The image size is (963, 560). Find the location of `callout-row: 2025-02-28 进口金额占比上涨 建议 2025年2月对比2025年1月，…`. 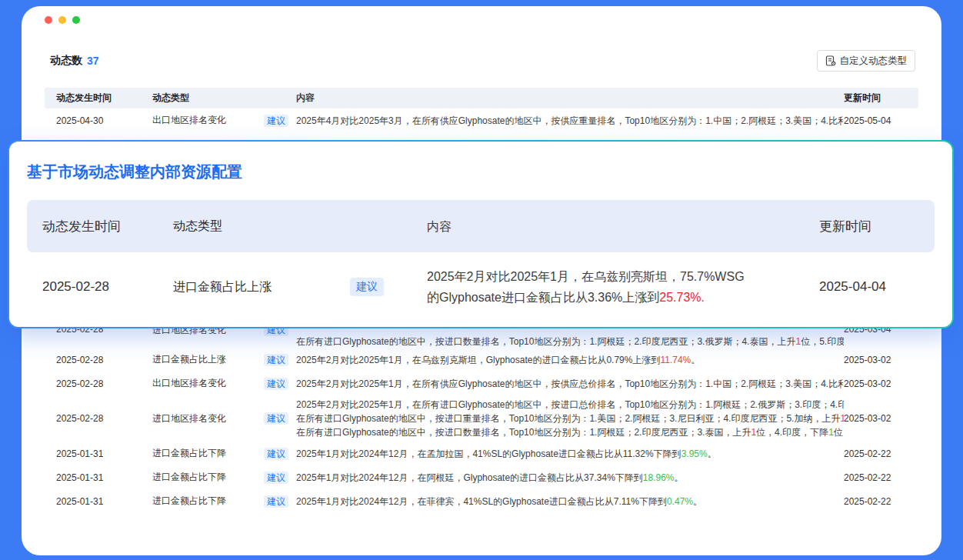

callout-row: 2025-02-28 进口金额占比上涨 建议 2025年2月对比2025年1月，… is located at coordinates (481, 287).